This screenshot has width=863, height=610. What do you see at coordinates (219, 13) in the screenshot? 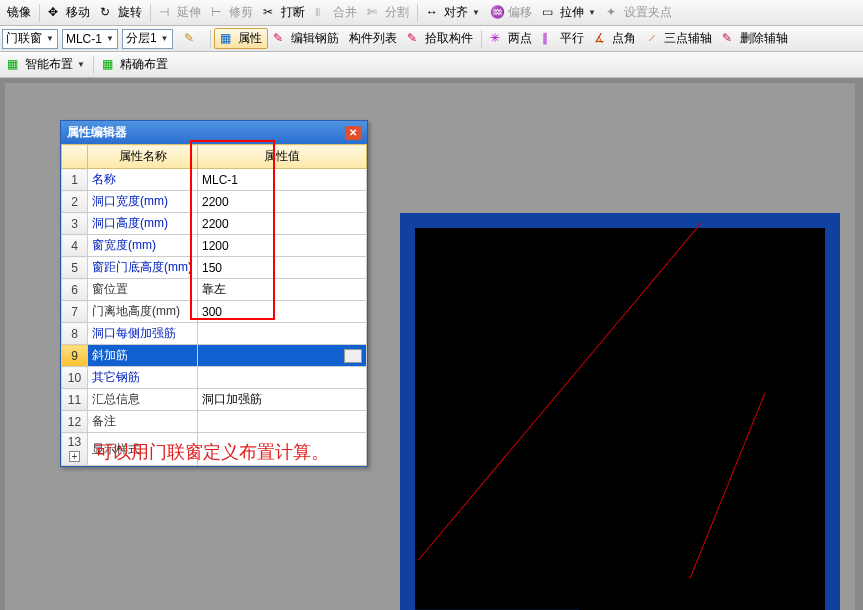
I see `trim-icon: ⊢` at bounding box center [219, 13].